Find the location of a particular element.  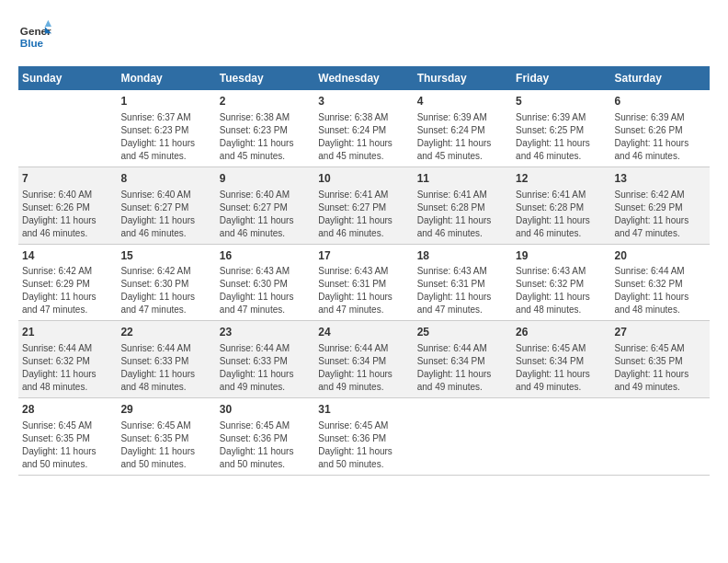

week-row-1: 1 Sunrise: 6:37 AM Sunset: 6:23 PM Dayli… is located at coordinates (364, 129).